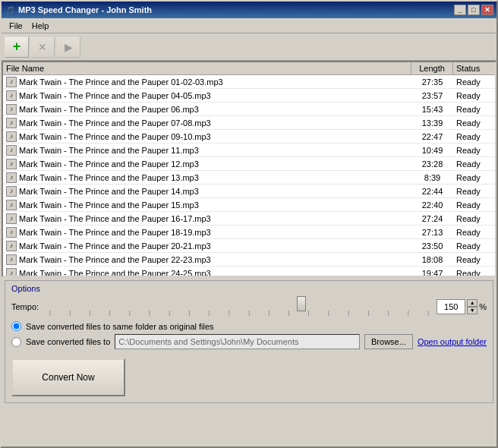 The height and width of the screenshot is (448, 498). I want to click on title-bar: 🎵 MP3 Speed Changer - John Smith _ □ ✕, so click(249, 10).